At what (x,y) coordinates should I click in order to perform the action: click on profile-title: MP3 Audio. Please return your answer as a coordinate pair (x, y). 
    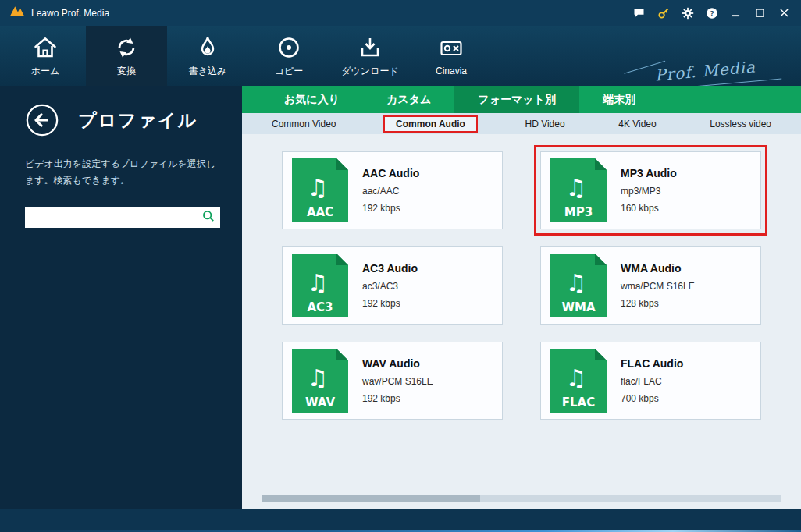
    Looking at the image, I should click on (649, 173).